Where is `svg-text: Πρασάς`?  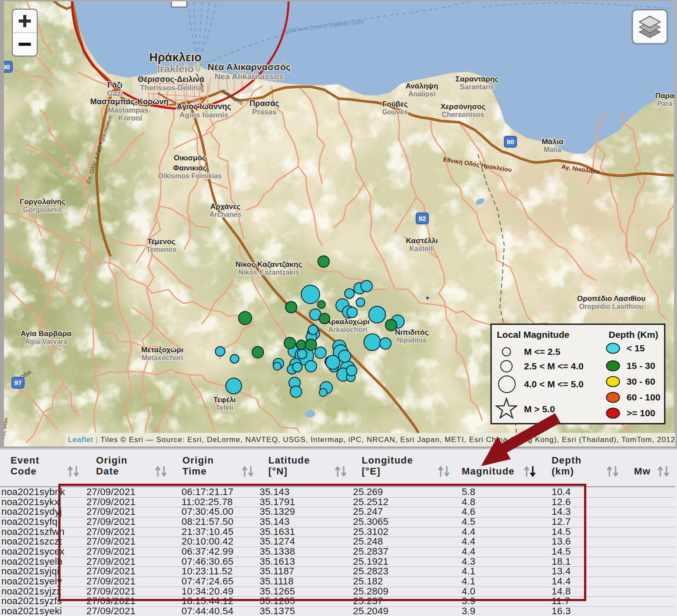
svg-text: Πρασάς is located at coordinates (264, 103).